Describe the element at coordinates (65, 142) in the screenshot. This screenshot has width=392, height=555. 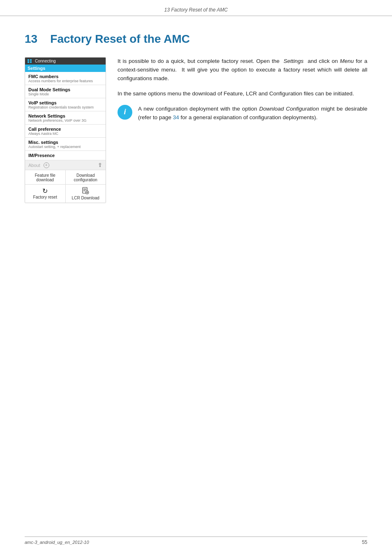
I see `menu-item-misc-title: Misc. settings` at that location.